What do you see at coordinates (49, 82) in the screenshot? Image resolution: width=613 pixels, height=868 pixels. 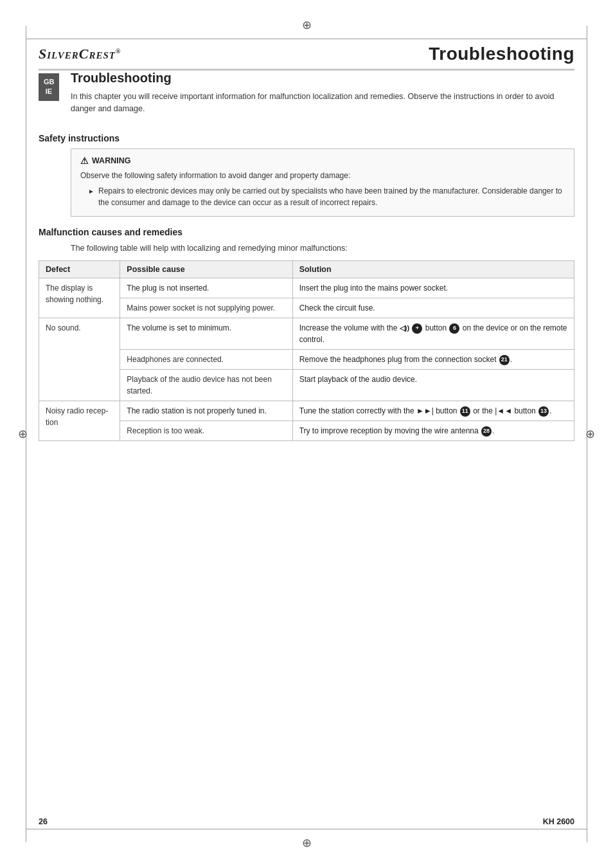 I see `country-gb: GB` at bounding box center [49, 82].